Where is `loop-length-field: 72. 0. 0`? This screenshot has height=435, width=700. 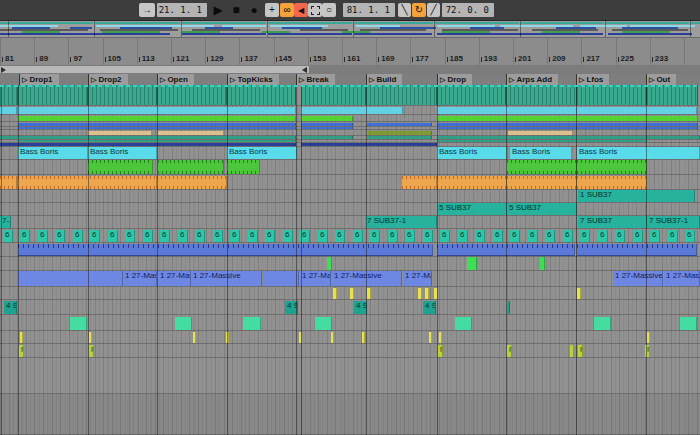 loop-length-field: 72. 0. 0 is located at coordinates (468, 10).